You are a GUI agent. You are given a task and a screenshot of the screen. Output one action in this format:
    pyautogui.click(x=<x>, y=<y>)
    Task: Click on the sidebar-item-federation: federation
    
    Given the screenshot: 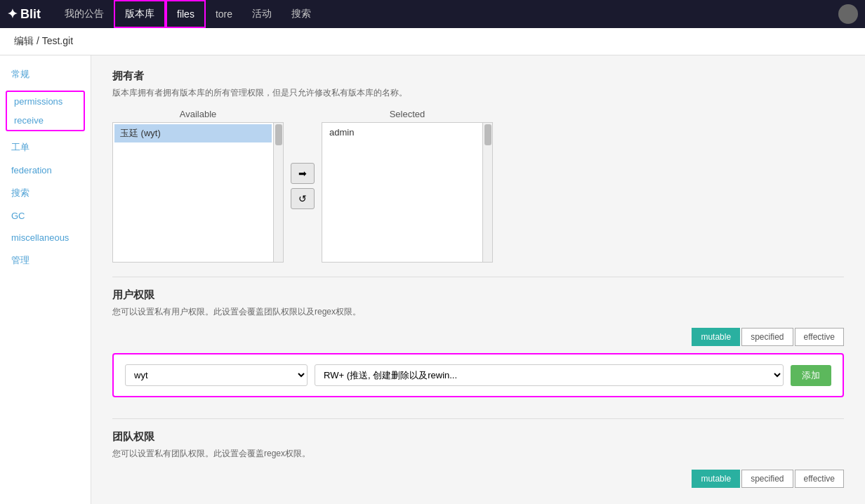 What is the action you would take?
    pyautogui.click(x=45, y=170)
    